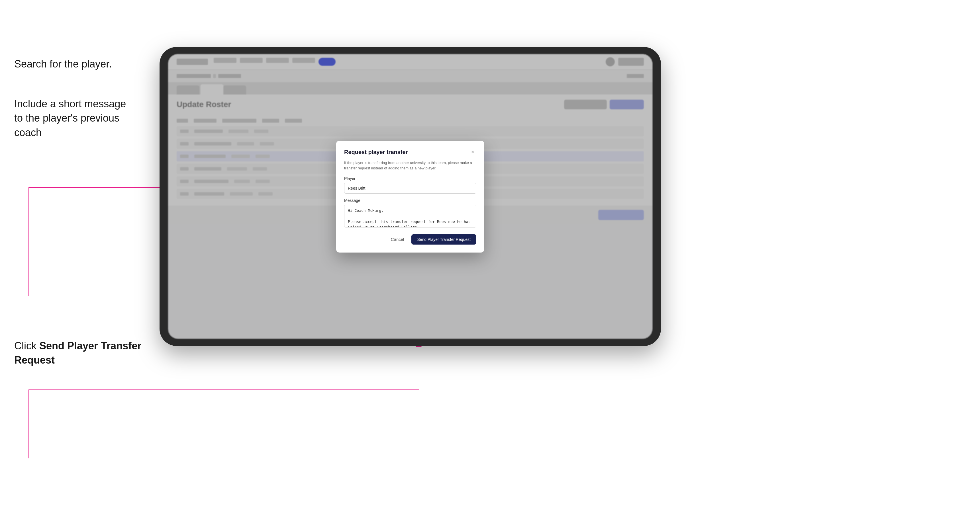 This screenshot has width=980, height=527. Describe the element at coordinates (410, 188) in the screenshot. I see `player-search-input` at that location.